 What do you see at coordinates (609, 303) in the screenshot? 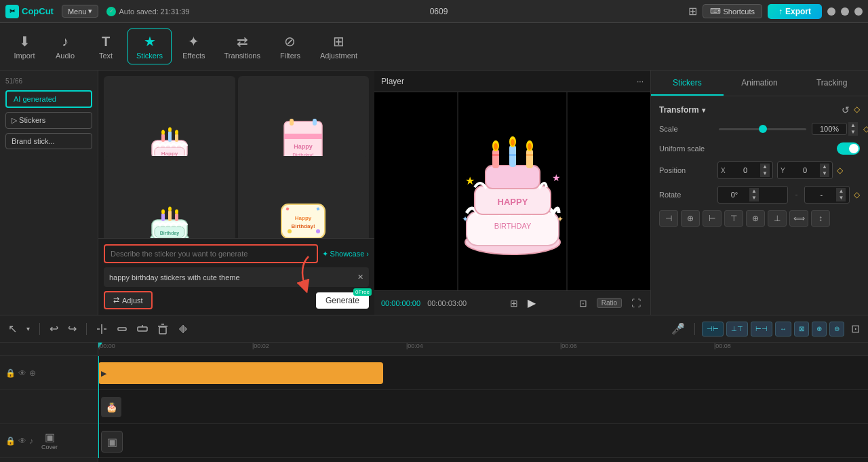
I see `ratio-badge: Ratio` at bounding box center [609, 303].